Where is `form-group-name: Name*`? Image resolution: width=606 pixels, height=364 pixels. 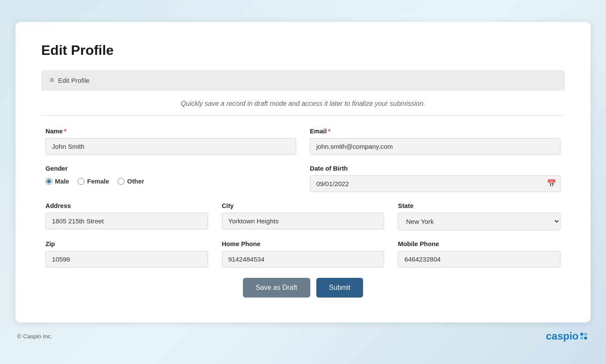 form-group-name: Name* is located at coordinates (171, 141).